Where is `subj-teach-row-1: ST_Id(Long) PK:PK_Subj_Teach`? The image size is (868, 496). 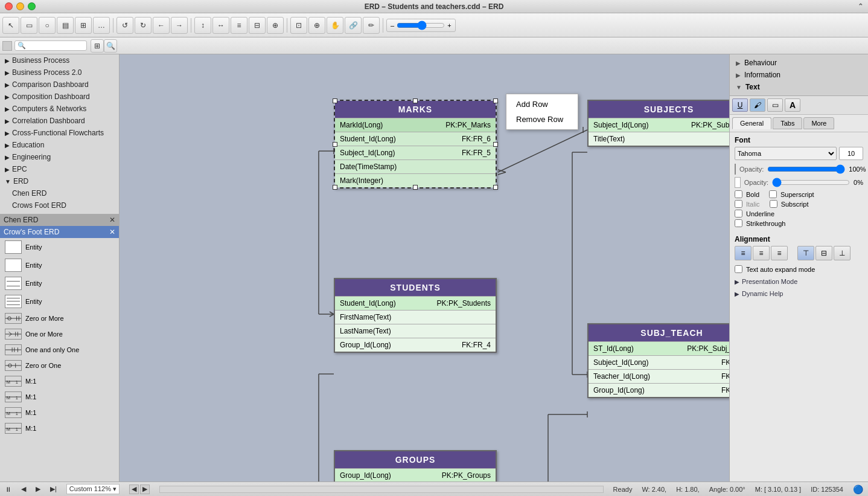
subj-teach-row-1: ST_Id(Long) PK:PK_Subj_Teach is located at coordinates (659, 348).